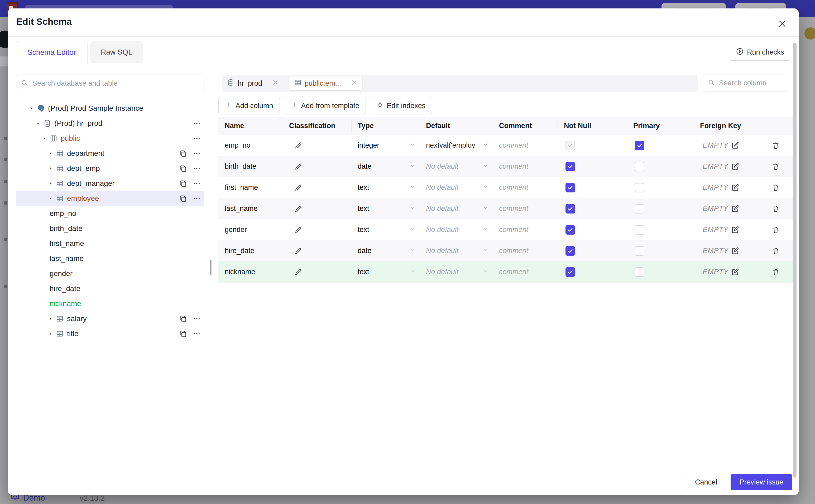 The width and height of the screenshot is (815, 504). I want to click on tree-item-dept_emp: dept_emp, so click(110, 168).